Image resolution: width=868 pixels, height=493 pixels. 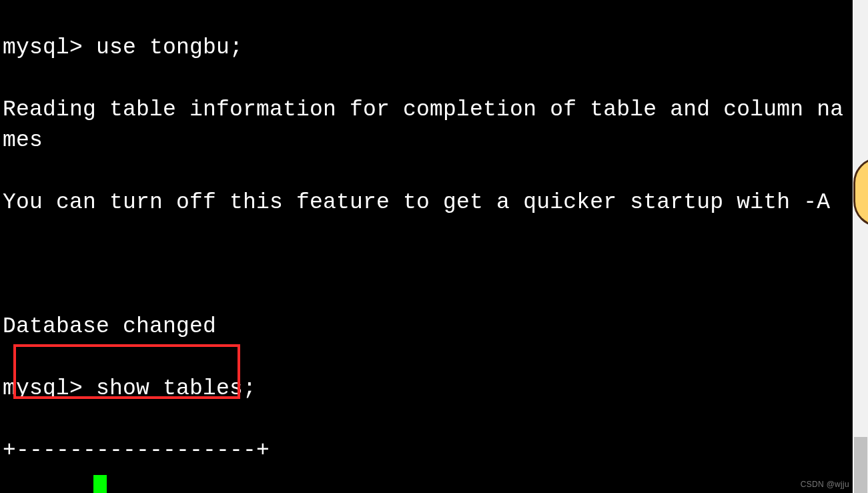 I want to click on terminal-line: +------------------+, so click(x=136, y=451).